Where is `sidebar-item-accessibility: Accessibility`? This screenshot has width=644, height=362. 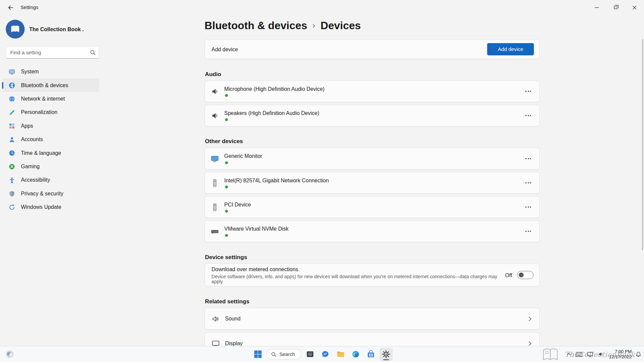 sidebar-item-accessibility: Accessibility is located at coordinates (51, 180).